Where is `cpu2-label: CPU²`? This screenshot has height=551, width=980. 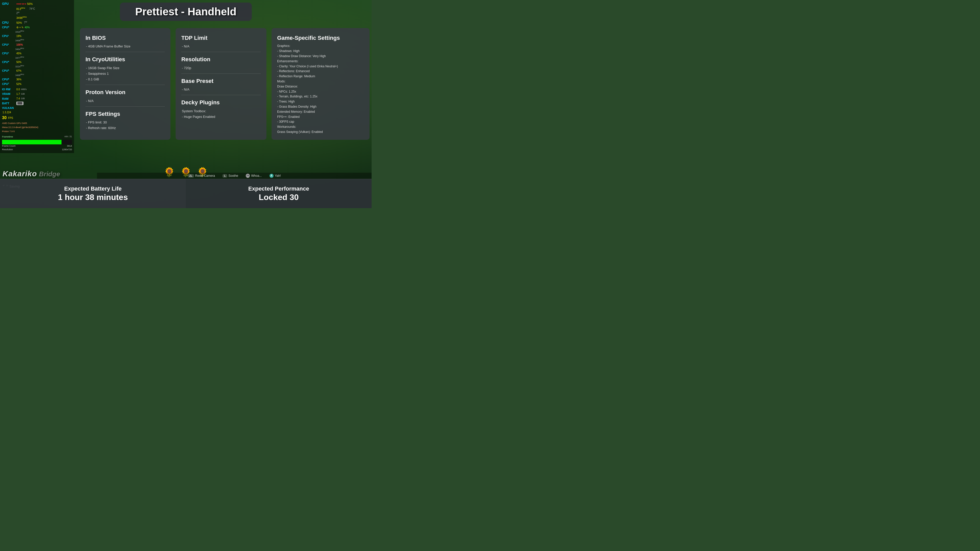 cpu2-label: CPU² is located at coordinates (8, 45).